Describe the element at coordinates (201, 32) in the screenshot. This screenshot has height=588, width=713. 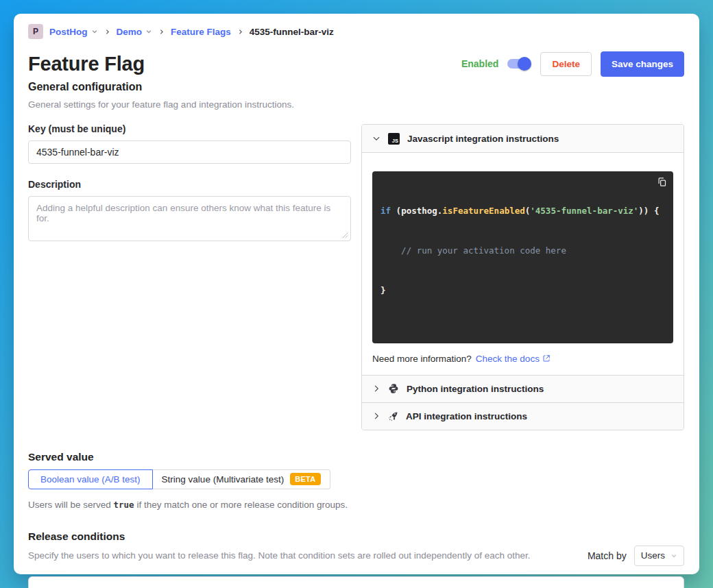
I see `breadcrumb-feature-flags: Feature Flags` at that location.